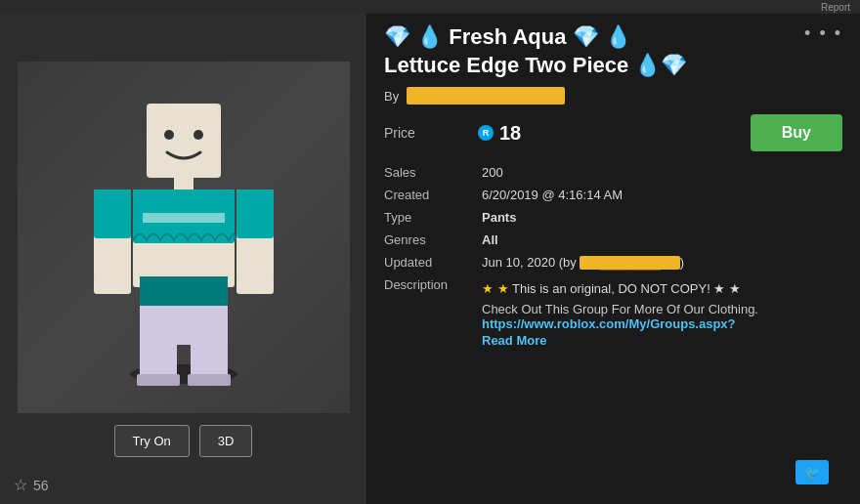 This screenshot has height=504, width=860. Describe the element at coordinates (663, 262) in the screenshot. I see `updated-value: Jun 10, 2020 (by ████████)` at that location.